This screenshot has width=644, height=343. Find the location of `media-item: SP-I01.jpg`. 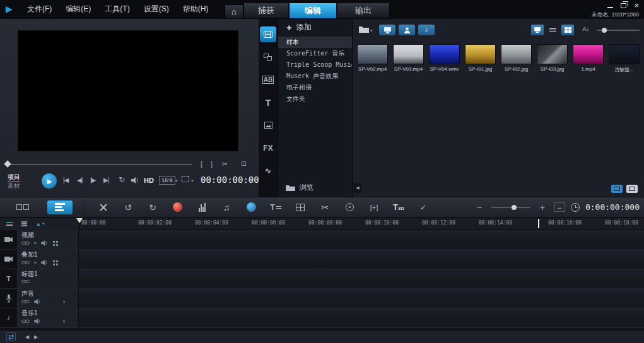

media-item: SP-I01.jpg is located at coordinates (481, 59).